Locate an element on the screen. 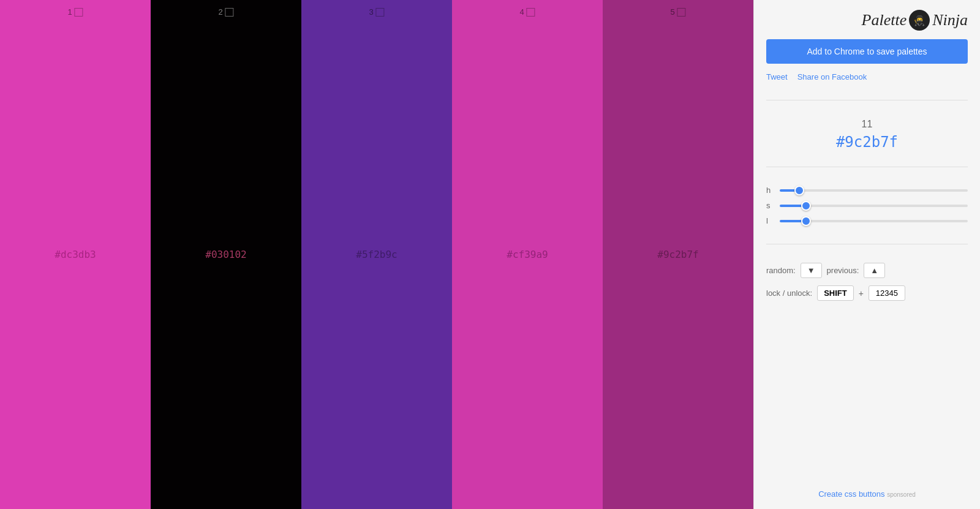 This screenshot has width=980, height=509. lightness-slider is located at coordinates (873, 221).